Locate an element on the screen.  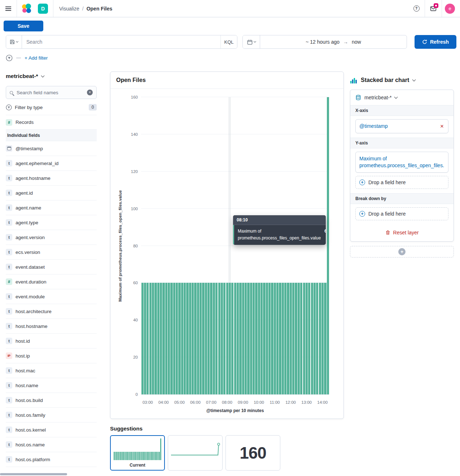
suggestion-metric: 160 is located at coordinates (253, 453).